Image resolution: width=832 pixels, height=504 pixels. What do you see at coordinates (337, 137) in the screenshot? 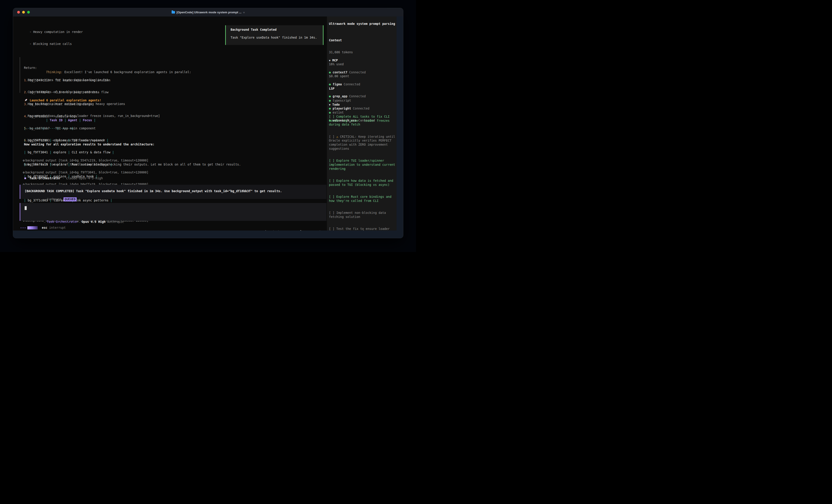
I see `warning-icon: ⚠` at bounding box center [337, 137].